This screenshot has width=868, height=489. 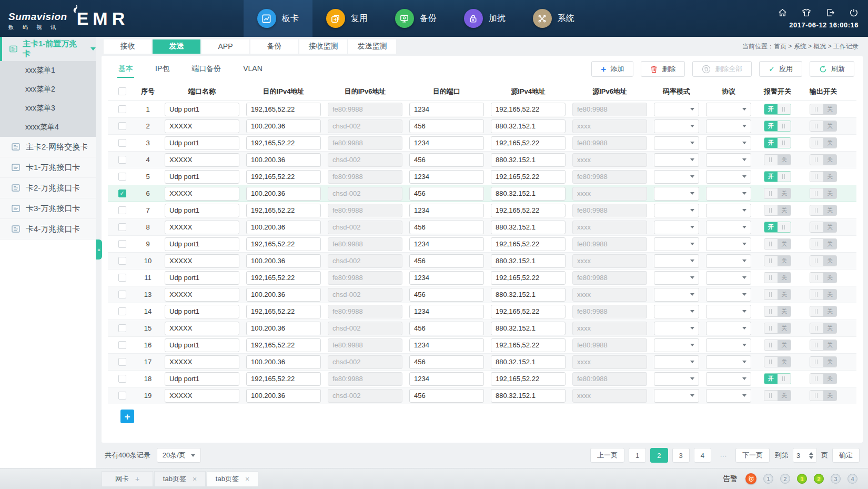 What do you see at coordinates (206, 69) in the screenshot?
I see `subtab: 端口备份` at bounding box center [206, 69].